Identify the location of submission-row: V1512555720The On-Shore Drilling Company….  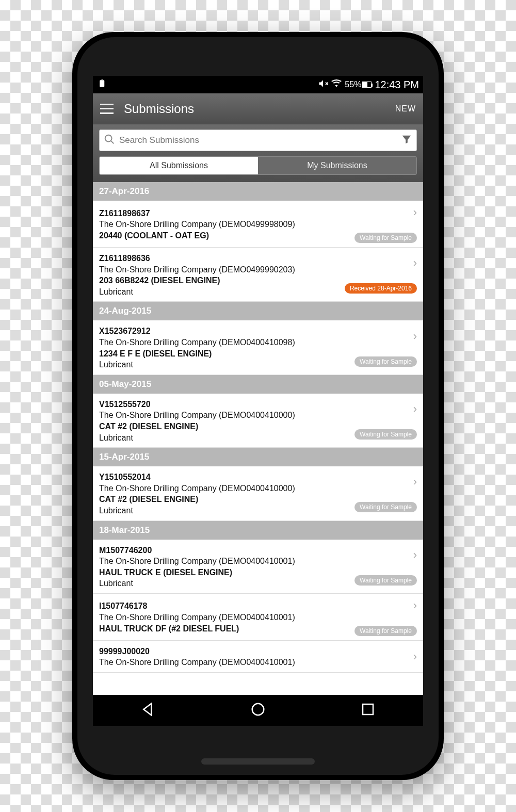
(258, 421).